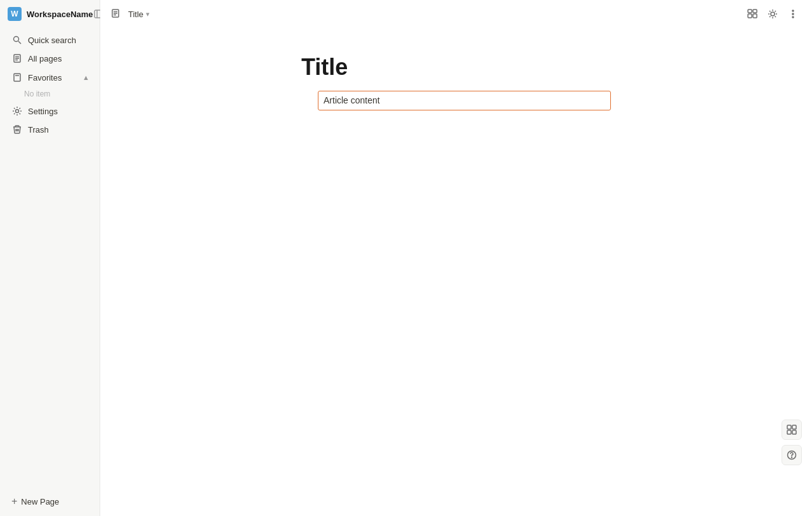  I want to click on sidebar-item-trash: Trash, so click(49, 129).